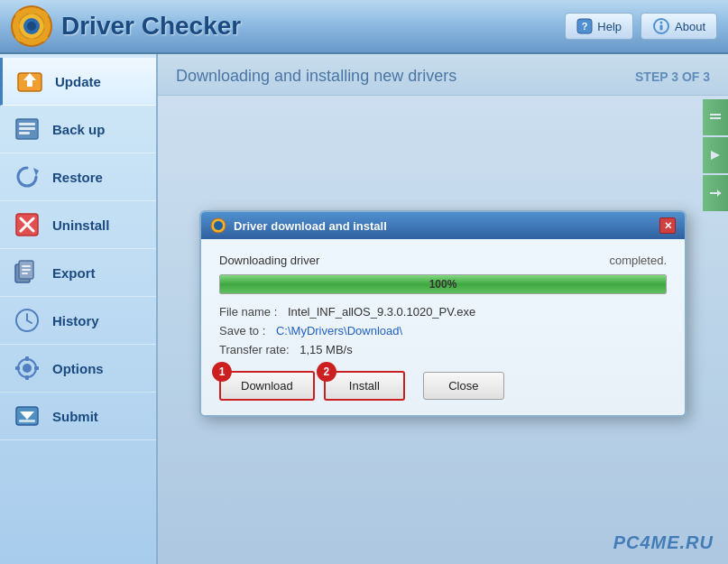 This screenshot has width=728, height=564. What do you see at coordinates (327, 350) in the screenshot?
I see `transfer-rate-value: 1,15 MB/s` at bounding box center [327, 350].